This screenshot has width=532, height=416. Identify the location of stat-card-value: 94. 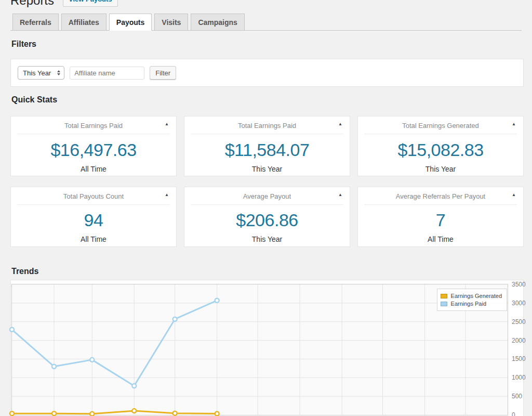
(94, 220).